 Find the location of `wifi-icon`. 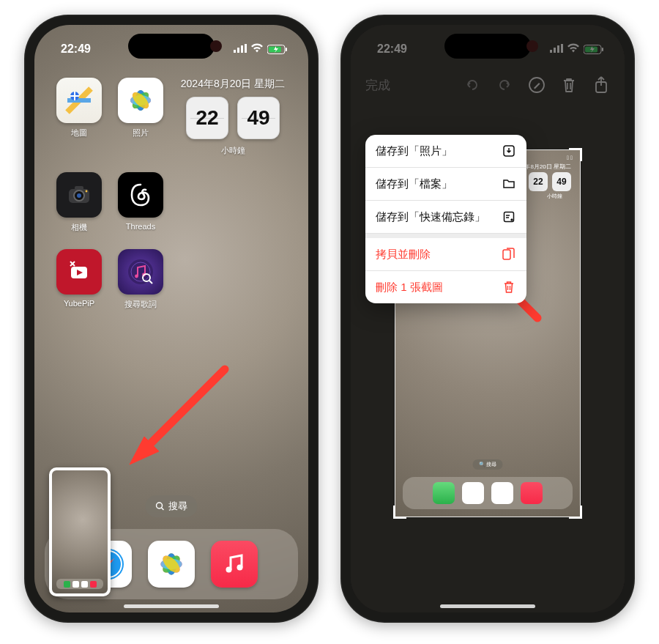

wifi-icon is located at coordinates (257, 49).